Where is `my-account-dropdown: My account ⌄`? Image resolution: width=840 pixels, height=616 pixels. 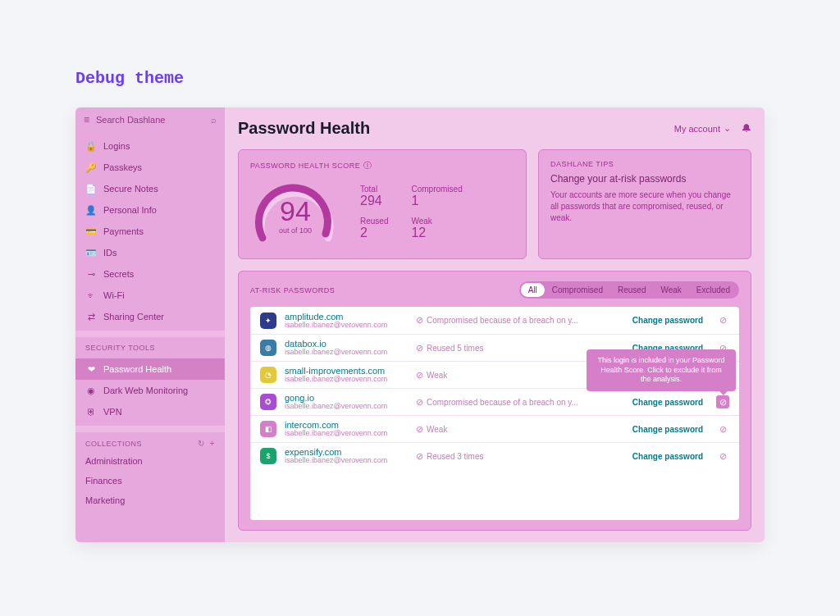
my-account-dropdown: My account ⌄ is located at coordinates (702, 128).